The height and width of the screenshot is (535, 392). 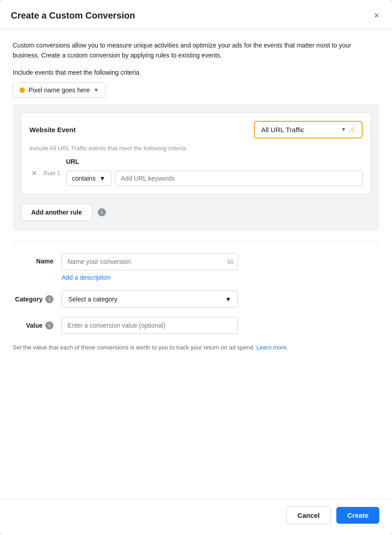 What do you see at coordinates (196, 242) in the screenshot?
I see `section-divider` at bounding box center [196, 242].